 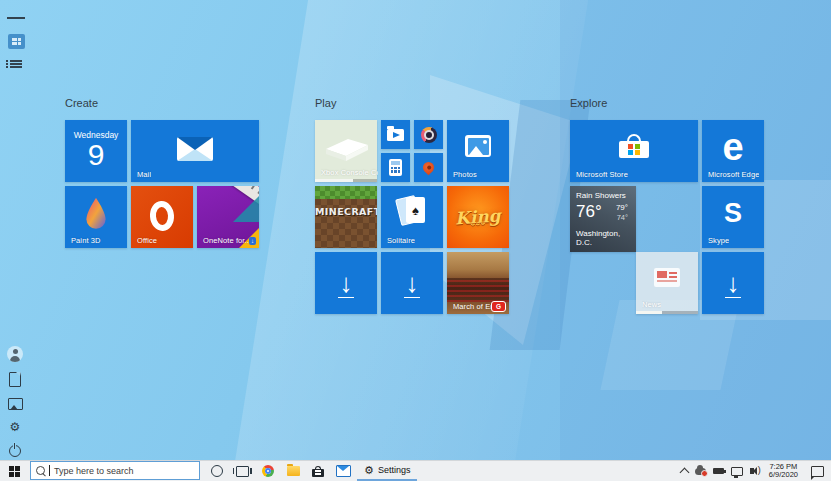 What do you see at coordinates (428, 168) in the screenshot?
I see `tile-maps` at bounding box center [428, 168].